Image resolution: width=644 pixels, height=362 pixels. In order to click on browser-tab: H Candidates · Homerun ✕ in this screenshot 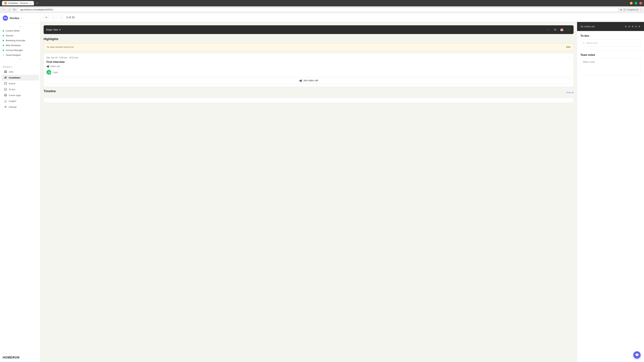, I will do `click(18, 3)`.